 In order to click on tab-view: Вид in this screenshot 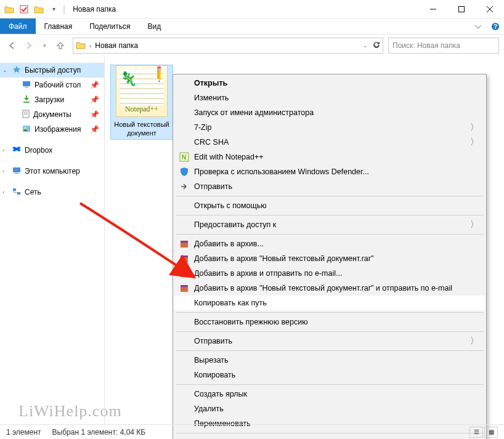, I will do `click(154, 26)`.